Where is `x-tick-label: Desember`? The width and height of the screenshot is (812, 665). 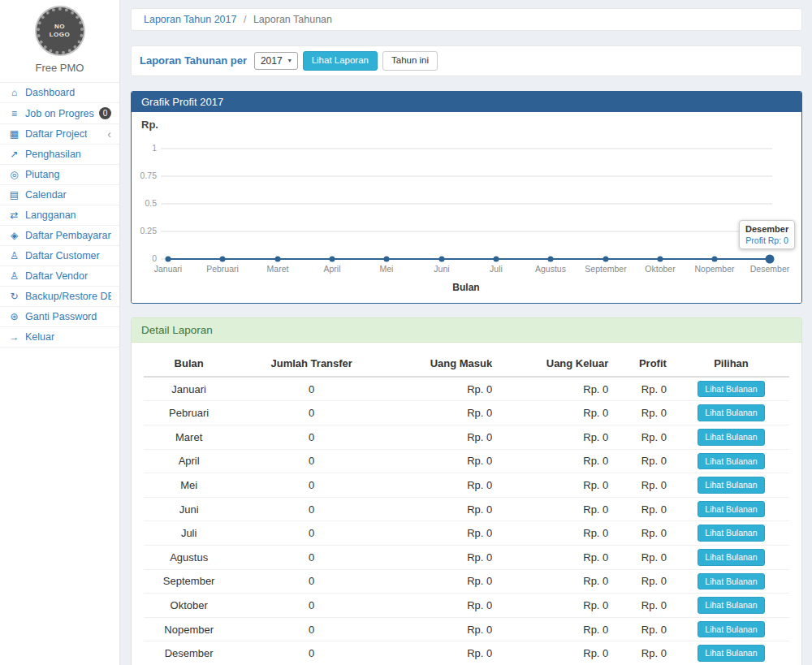 x-tick-label: Desember is located at coordinates (770, 269).